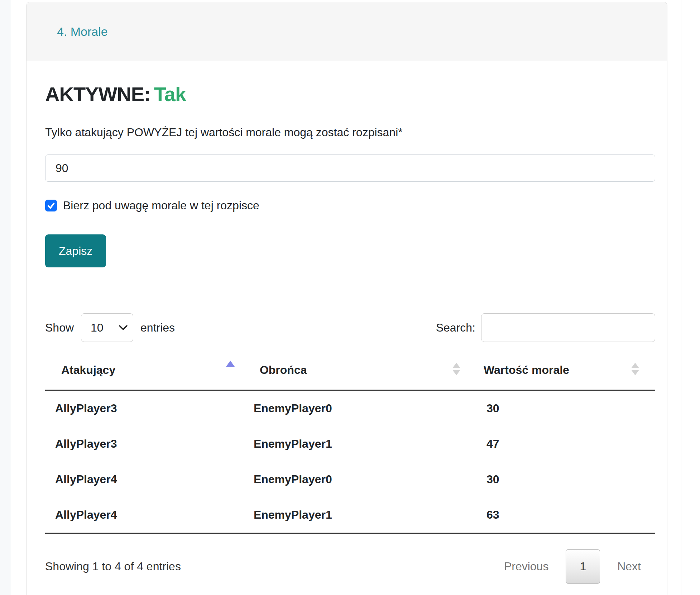  I want to click on pagination-previous: Previous, so click(527, 566).